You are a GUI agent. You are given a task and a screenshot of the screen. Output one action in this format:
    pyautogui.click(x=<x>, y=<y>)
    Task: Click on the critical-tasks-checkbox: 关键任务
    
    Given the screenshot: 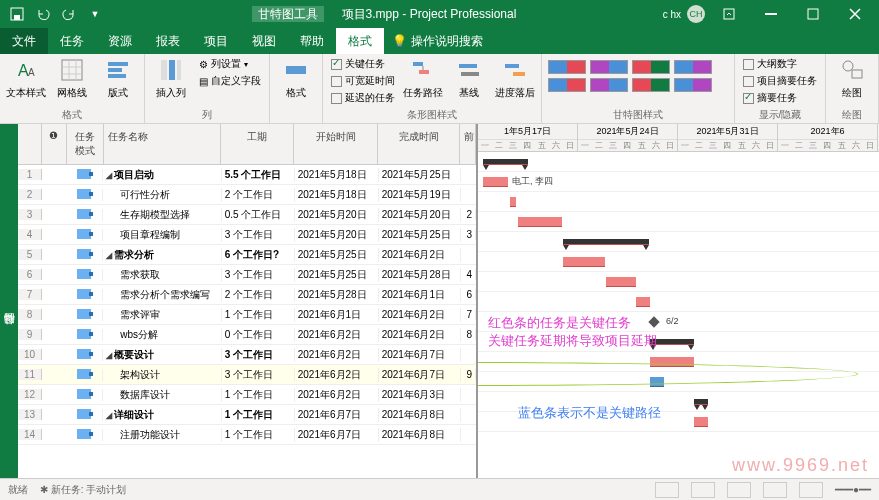 What is the action you would take?
    pyautogui.click(x=363, y=64)
    